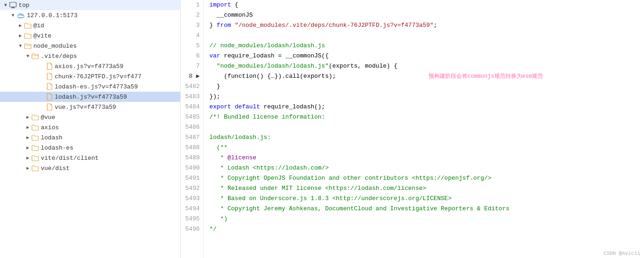  What do you see at coordinates (28, 127) in the screenshot?
I see `arrow-axios` at bounding box center [28, 127].